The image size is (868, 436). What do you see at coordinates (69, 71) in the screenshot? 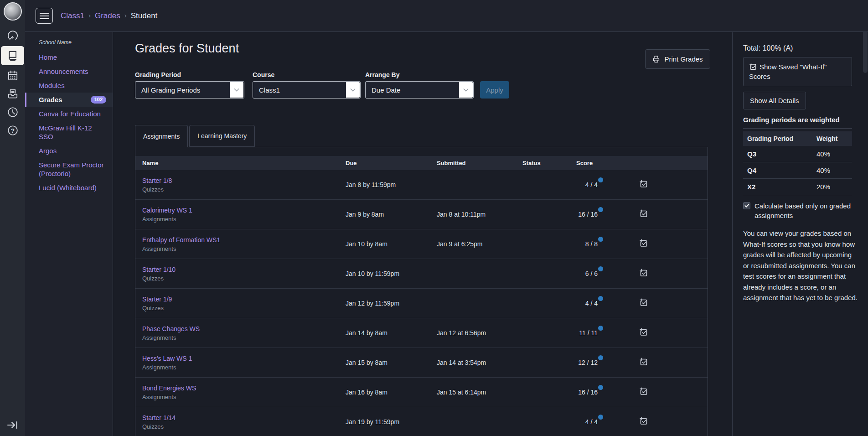
I see `course-nav-item: Announcements` at bounding box center [69, 71].